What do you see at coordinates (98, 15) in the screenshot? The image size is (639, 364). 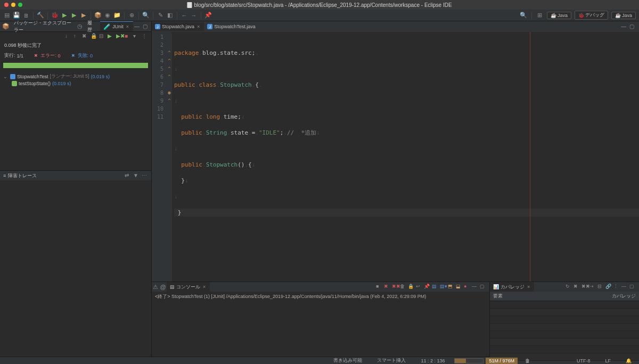 I see `new-package-icon: 📦` at bounding box center [98, 15].